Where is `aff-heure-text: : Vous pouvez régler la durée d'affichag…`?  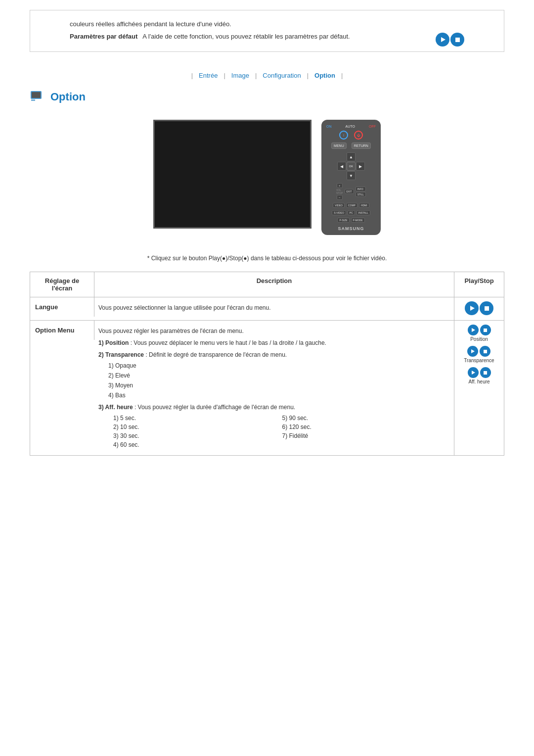
aff-heure-text: : Vous pouvez régler la durée d'affichag… is located at coordinates (215, 407).